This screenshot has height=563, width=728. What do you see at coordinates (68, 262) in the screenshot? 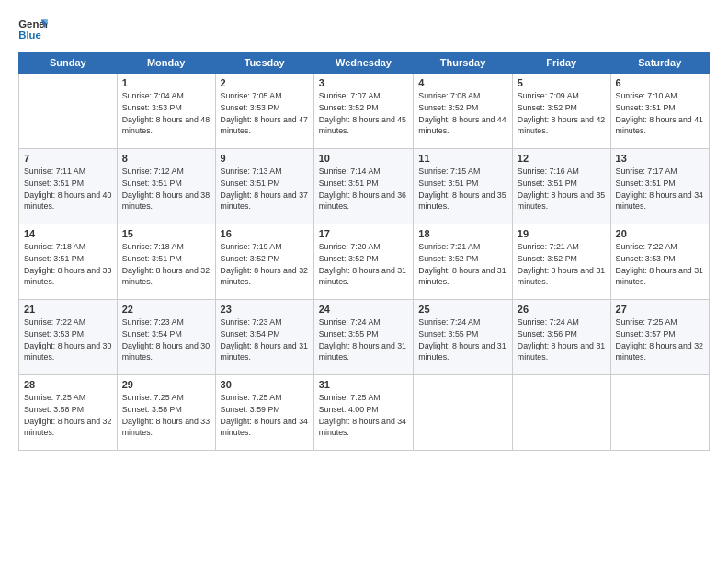
I see `day-cell: 14Sunrise: 7:18 AM Sunset: 3:51 PM Dayli…` at bounding box center [68, 262].